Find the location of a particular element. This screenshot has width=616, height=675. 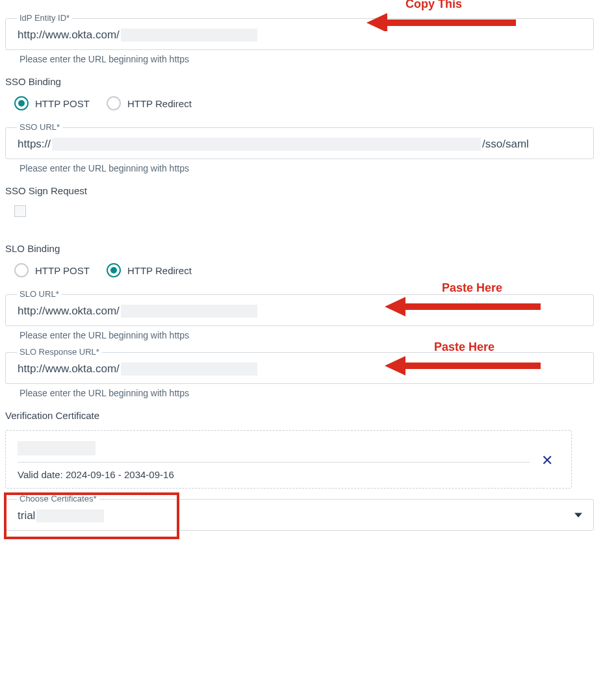

certificate-card: Valid date: 2024-09-16 - 2034-09-16 ✕ is located at coordinates (289, 459).